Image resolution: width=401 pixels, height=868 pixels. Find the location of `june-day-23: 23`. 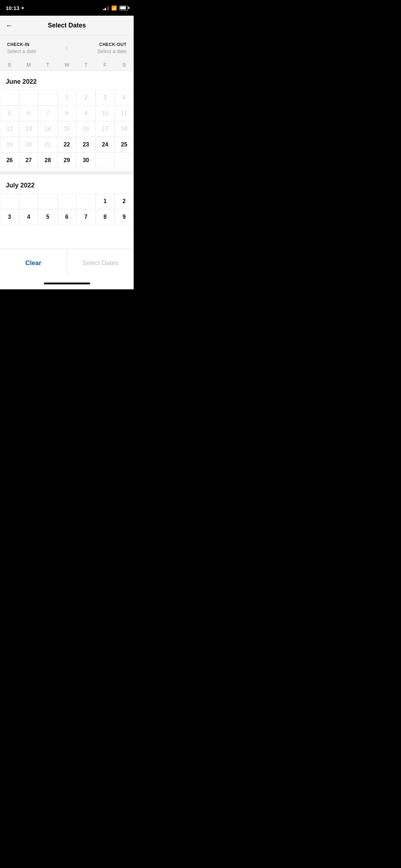

june-day-23: 23 is located at coordinates (86, 145).